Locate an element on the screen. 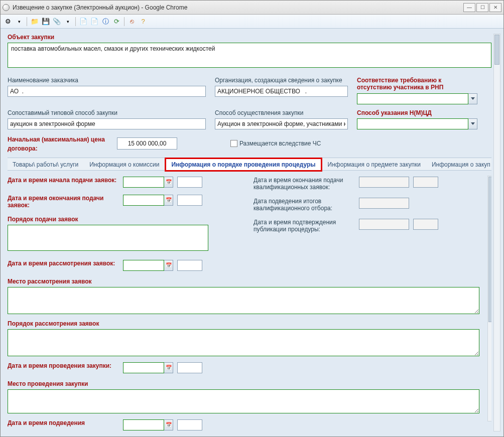 The height and width of the screenshot is (437, 504). rnp-dropdown is located at coordinates (417, 99).